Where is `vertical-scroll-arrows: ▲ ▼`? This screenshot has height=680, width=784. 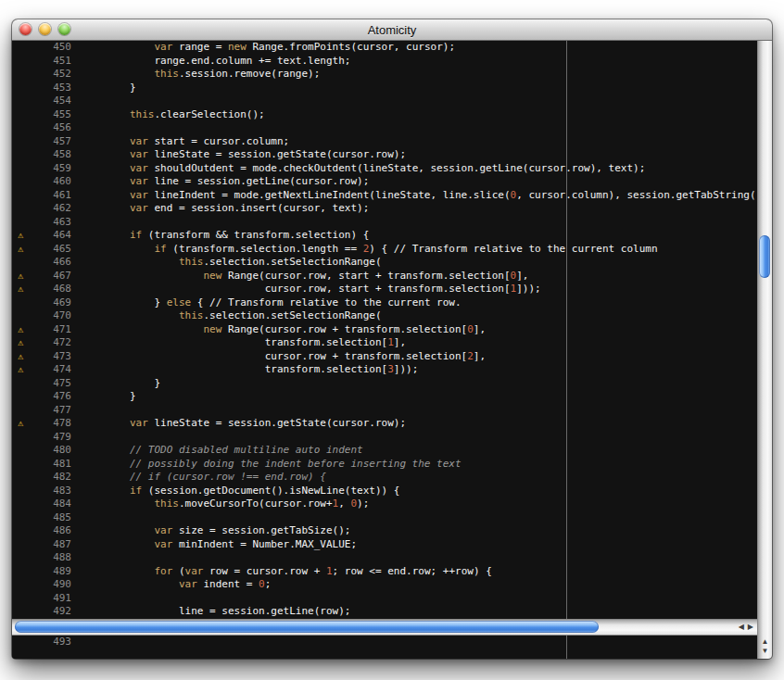 vertical-scroll-arrows: ▲ ▼ is located at coordinates (765, 647).